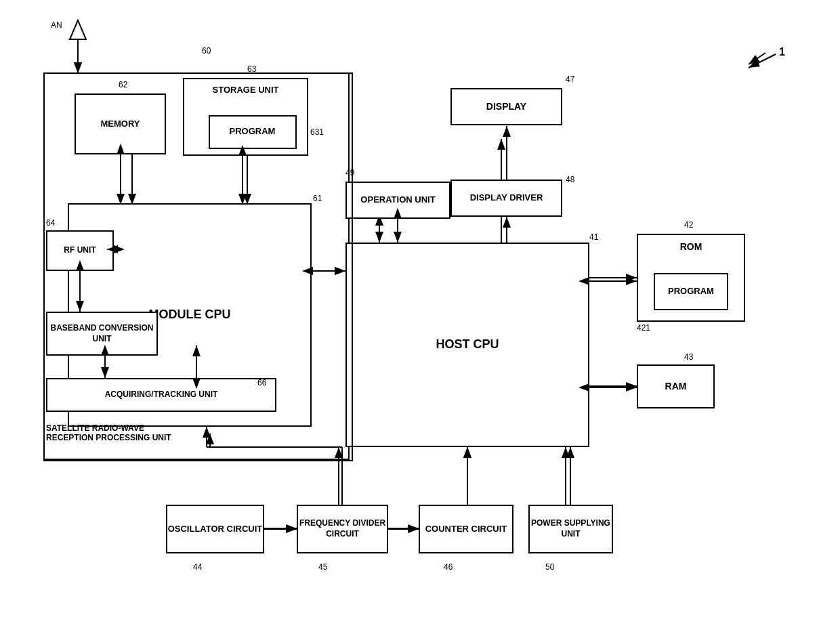 This screenshot has width=840, height=630. Describe the element at coordinates (206, 51) in the screenshot. I see `ref-60: 60` at that location.